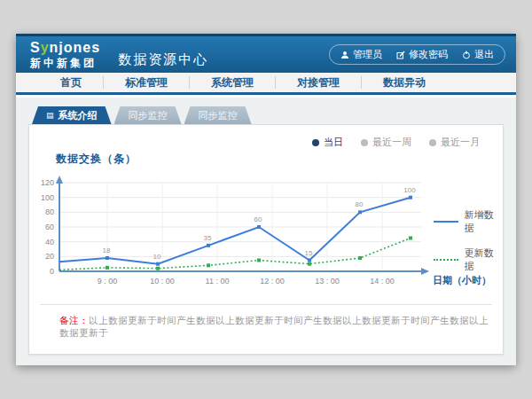 The height and width of the screenshot is (399, 532). I want to click on radio-today: 当日, so click(328, 142).